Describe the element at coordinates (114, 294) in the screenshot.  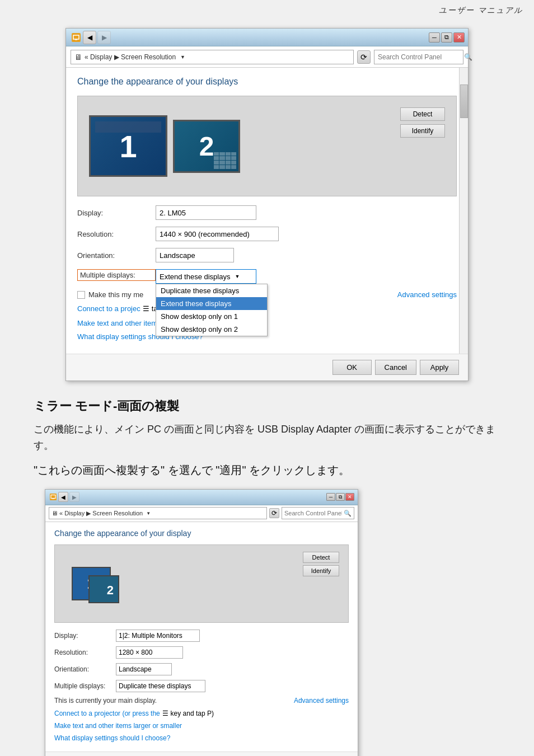
I see `make-main-text: Make this my m` at that location.